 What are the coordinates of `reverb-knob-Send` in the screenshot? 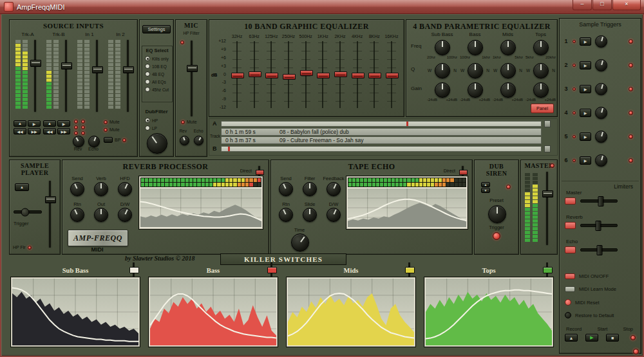 It's located at (77, 189).